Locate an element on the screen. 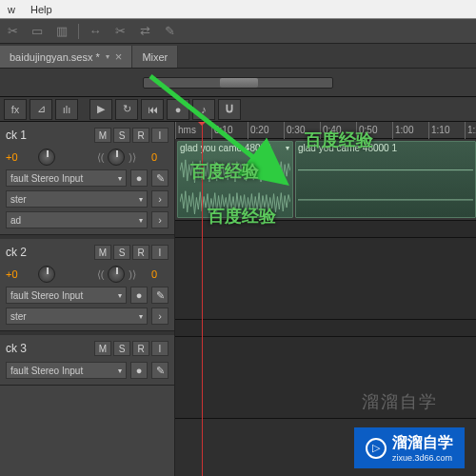 The image size is (476, 476). track-2-lane is located at coordinates (326, 279).